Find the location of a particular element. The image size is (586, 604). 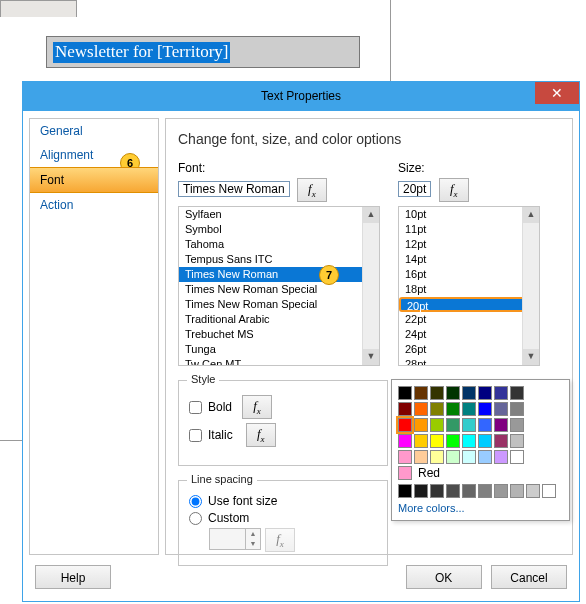

nav-font: Font is located at coordinates (94, 180).